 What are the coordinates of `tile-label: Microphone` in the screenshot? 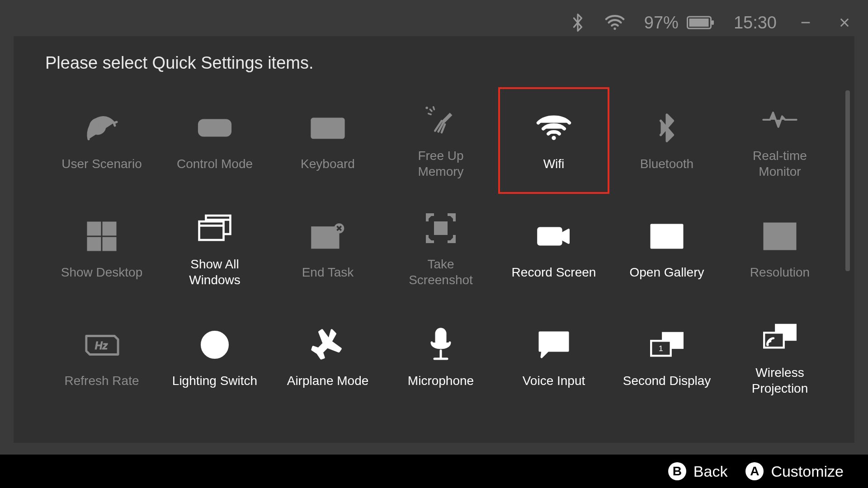 It's located at (441, 380).